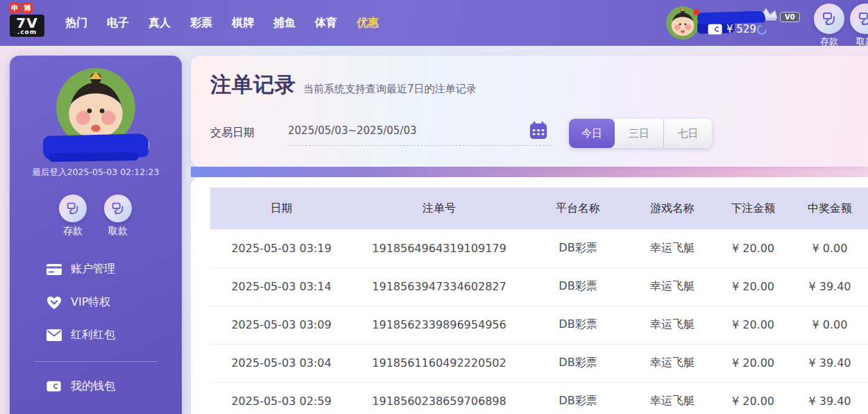 The height and width of the screenshot is (414, 868). Describe the element at coordinates (73, 216) in the screenshot. I see `sidebar-deposit-button: 存款` at that location.